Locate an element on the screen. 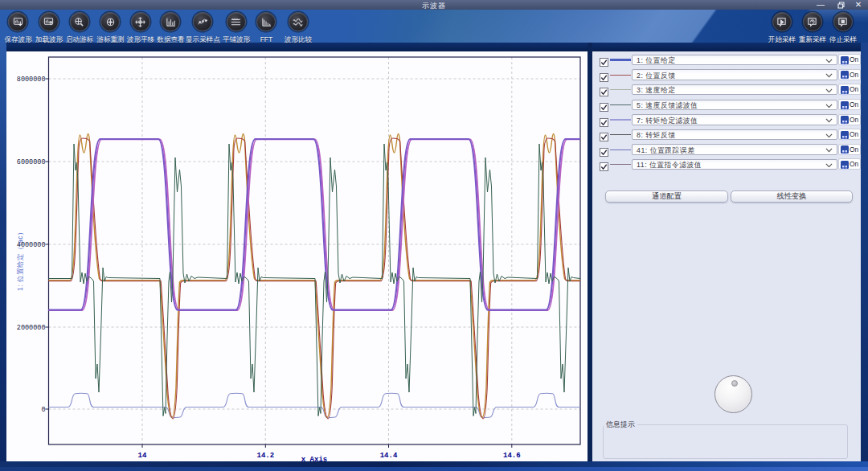 This screenshot has width=868, height=471. svg-text: 14 is located at coordinates (143, 456).